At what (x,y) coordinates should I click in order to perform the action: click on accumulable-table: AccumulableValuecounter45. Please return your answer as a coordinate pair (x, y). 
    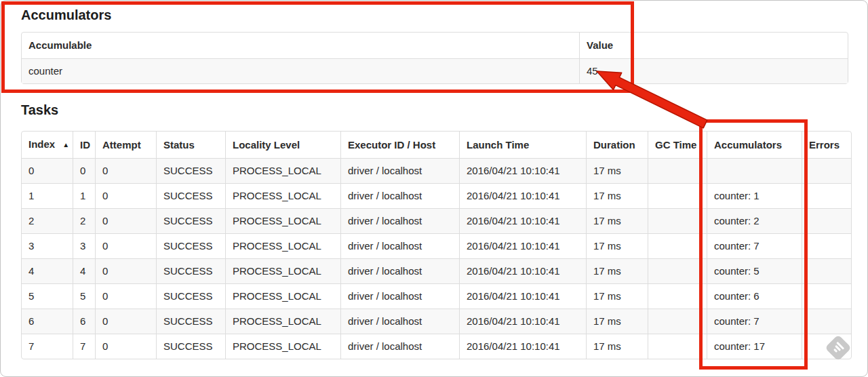
    Looking at the image, I should click on (435, 58).